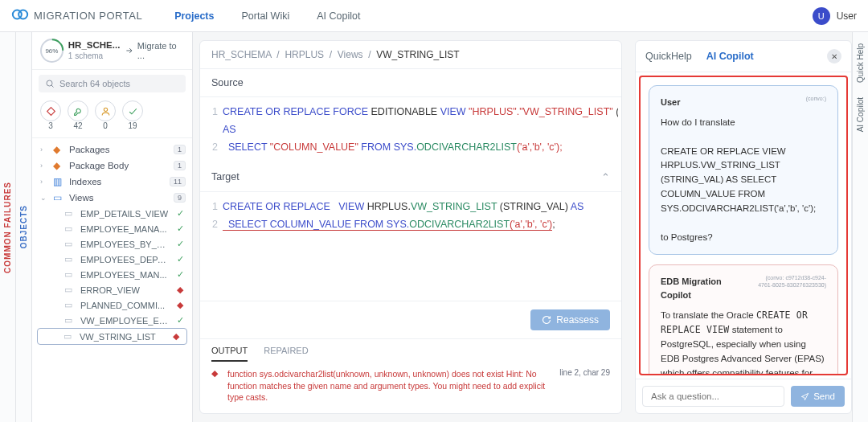  Describe the element at coordinates (743, 180) in the screenshot. I see `chat-user-p2: CREATE OR REPLACE VIEW HRPLUS.VW_STRING_…` at that location.